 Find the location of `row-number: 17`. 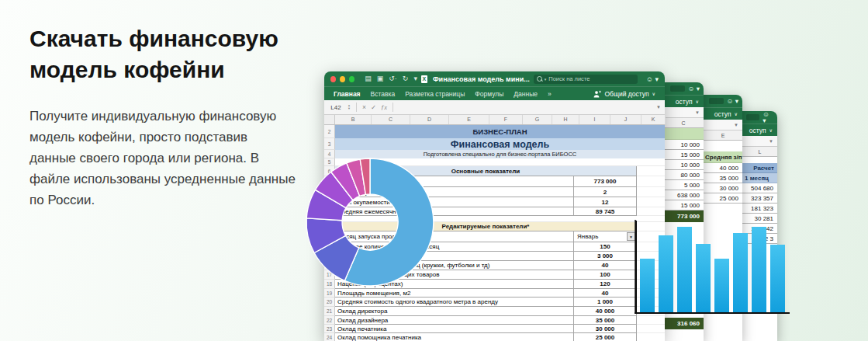

row-number: 17 is located at coordinates (330, 275).